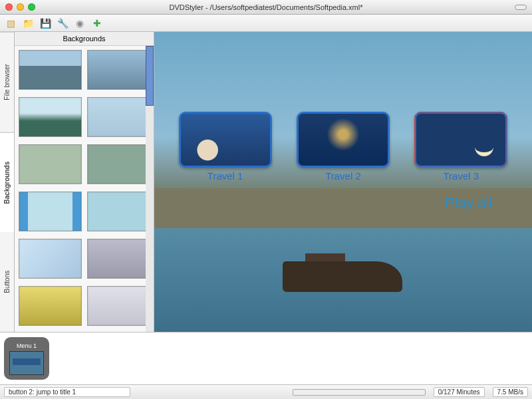 The width and height of the screenshot is (532, 399). Describe the element at coordinates (225, 146) in the screenshot. I see `menu-button-1: Travel 1` at that location.